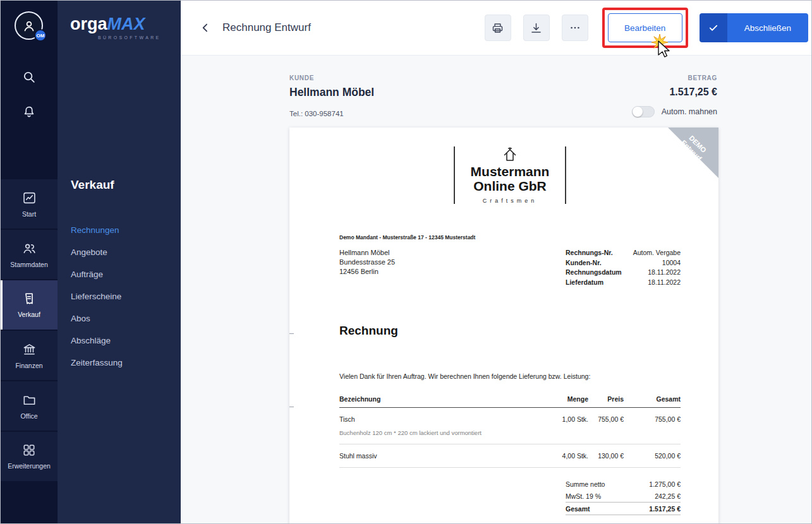 This screenshot has width=812, height=524. Describe the element at coordinates (511, 172) in the screenshot. I see `company-name-line: Mustermann` at that location.